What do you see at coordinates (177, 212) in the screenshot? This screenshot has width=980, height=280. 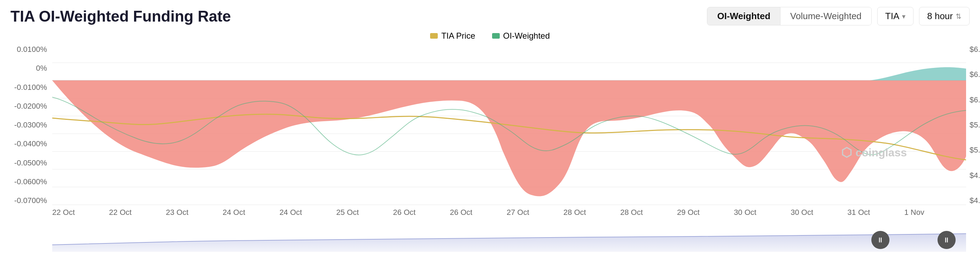 I see `x-label-2: 23 Oct` at bounding box center [177, 212].